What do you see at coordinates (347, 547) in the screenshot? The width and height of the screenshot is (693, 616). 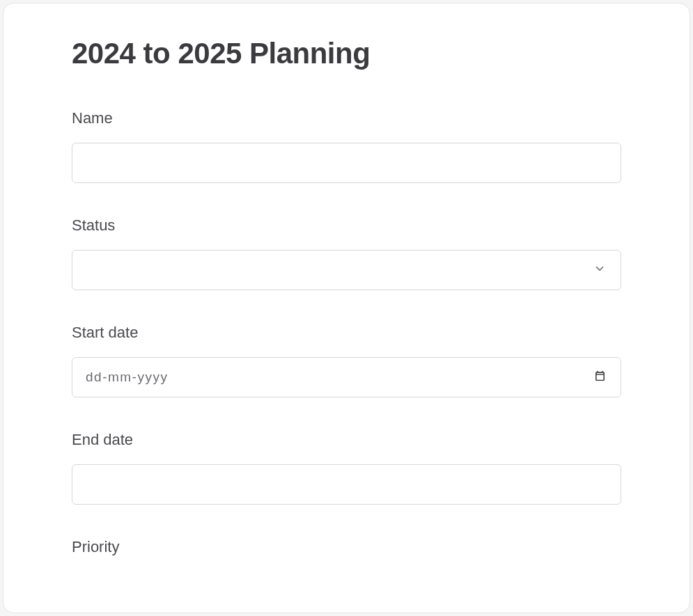 I see `field-priority: Priority` at bounding box center [347, 547].